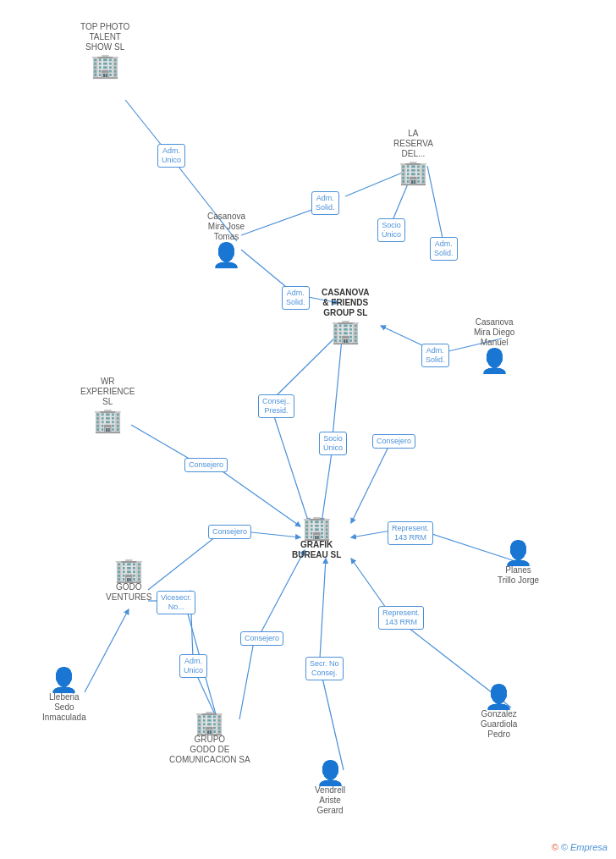 This screenshot has width=616, height=859. What do you see at coordinates (330, 801) in the screenshot?
I see `label-vendrell: Vendrell Ariste Gerard` at bounding box center [330, 801].